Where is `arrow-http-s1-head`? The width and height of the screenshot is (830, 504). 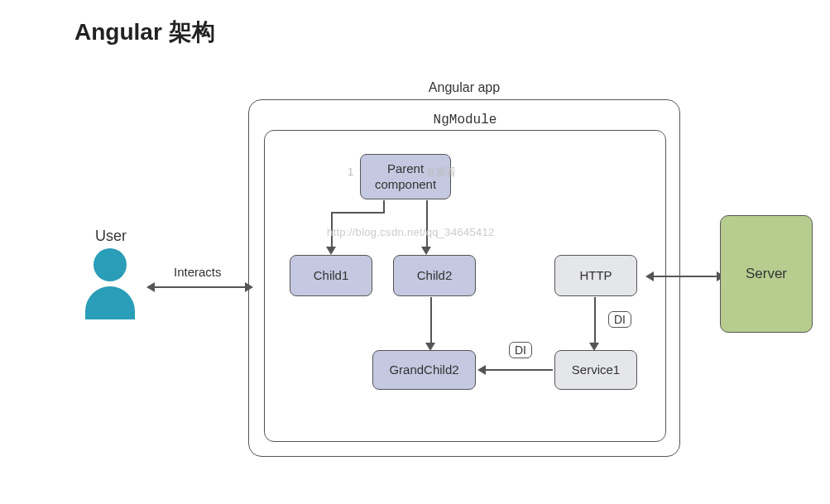
arrow-http-s1-head is located at coordinates (594, 347).